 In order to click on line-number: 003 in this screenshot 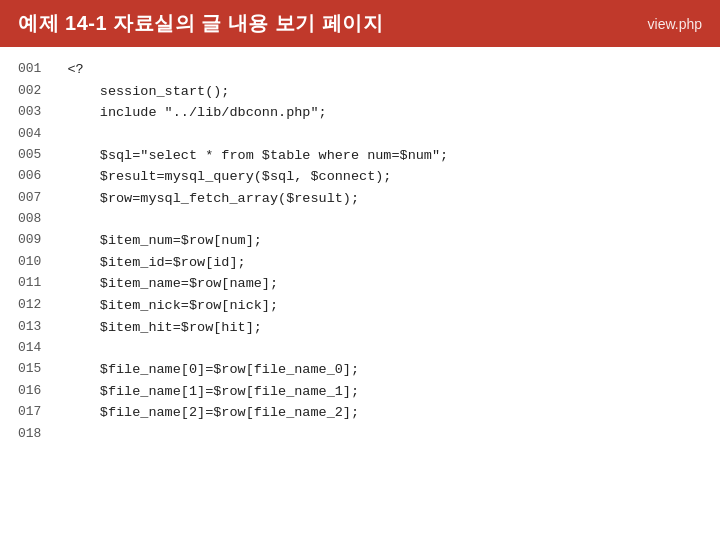, I will do `click(28, 113)`.